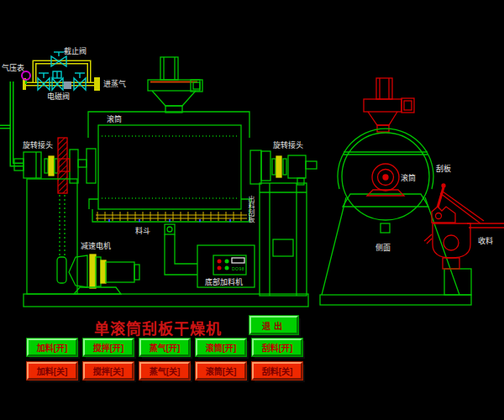  What do you see at coordinates (283, 239) in the screenshot?
I see `right-pedestal` at bounding box center [283, 239].